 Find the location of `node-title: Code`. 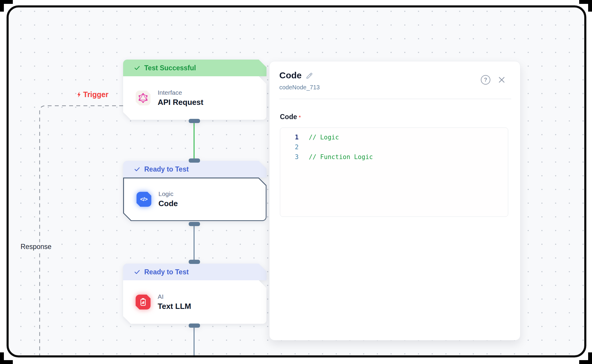

node-title: Code is located at coordinates (168, 204).